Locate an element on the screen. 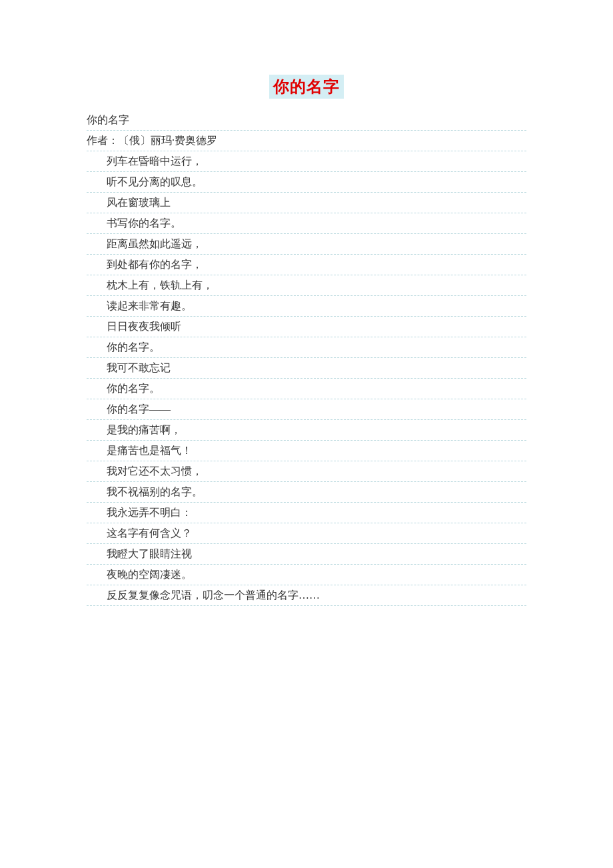  poem-line: 我可不敢忘记 is located at coordinates (306, 369).